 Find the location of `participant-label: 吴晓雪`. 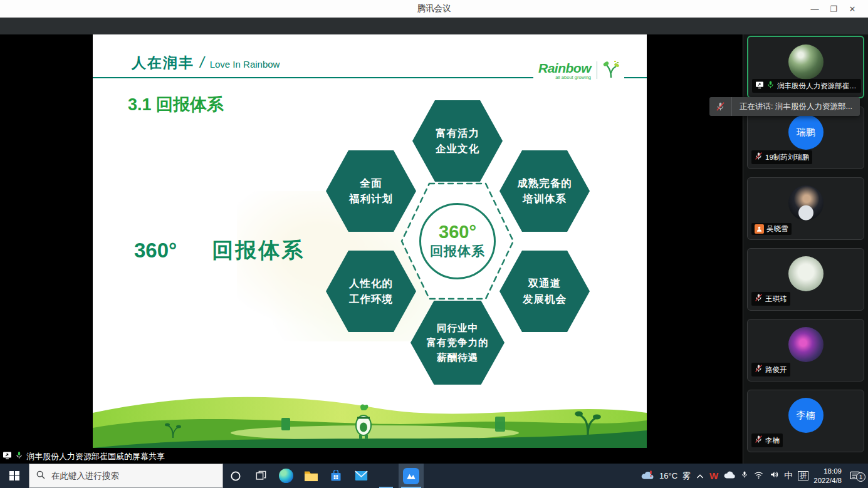

participant-label: 吴晓雪 is located at coordinates (771, 229).